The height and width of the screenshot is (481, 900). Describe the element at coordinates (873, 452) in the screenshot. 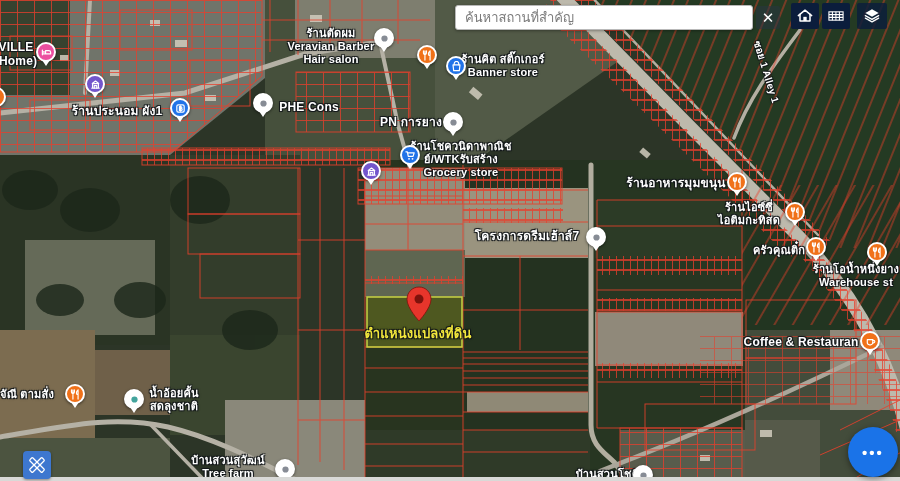

I see `ellipsis-icon: •••` at that location.